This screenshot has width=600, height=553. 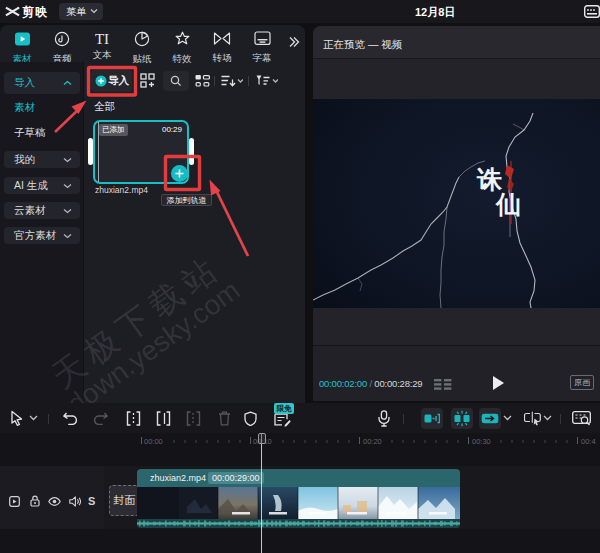 What do you see at coordinates (588, 442) in the screenshot?
I see `svg-text: 00:4` at bounding box center [588, 442].